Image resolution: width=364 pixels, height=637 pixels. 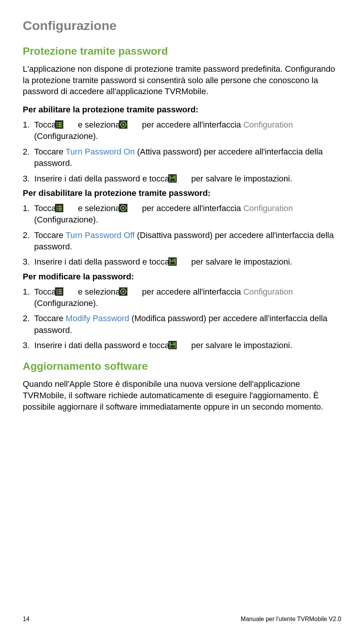 What do you see at coordinates (182, 26) in the screenshot?
I see `page-title: Configurazione` at bounding box center [182, 26].